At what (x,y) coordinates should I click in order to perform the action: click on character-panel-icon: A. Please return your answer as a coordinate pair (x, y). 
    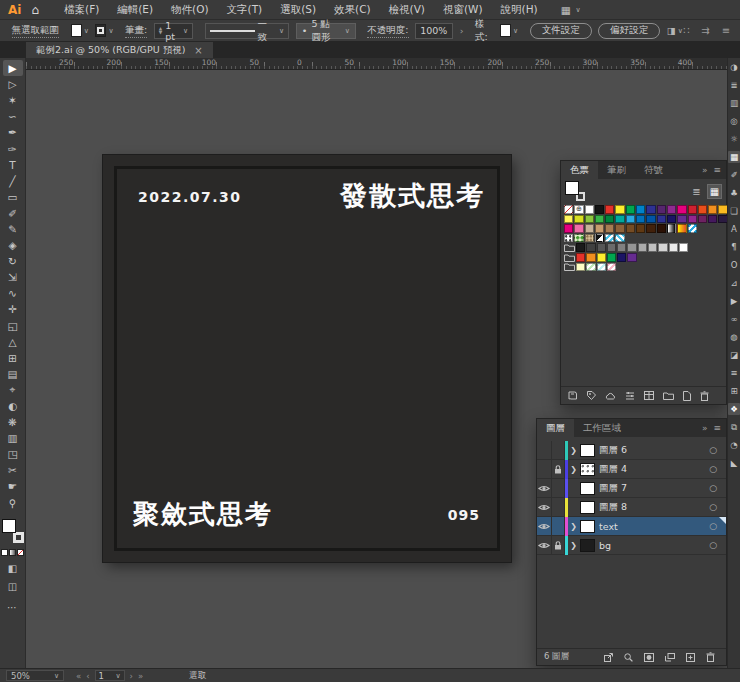
    Looking at the image, I should click on (734, 229).